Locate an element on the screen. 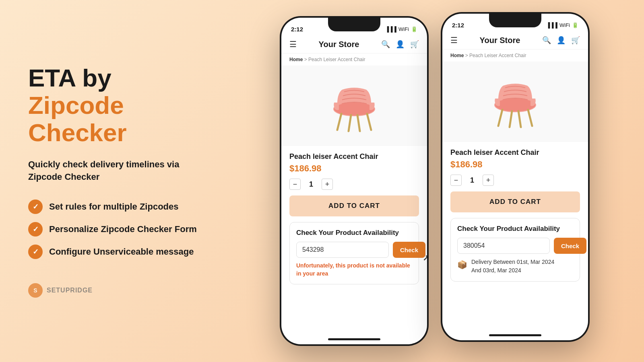  feature-text-2: Personalize Zipcode Checker Form is located at coordinates (123, 229).